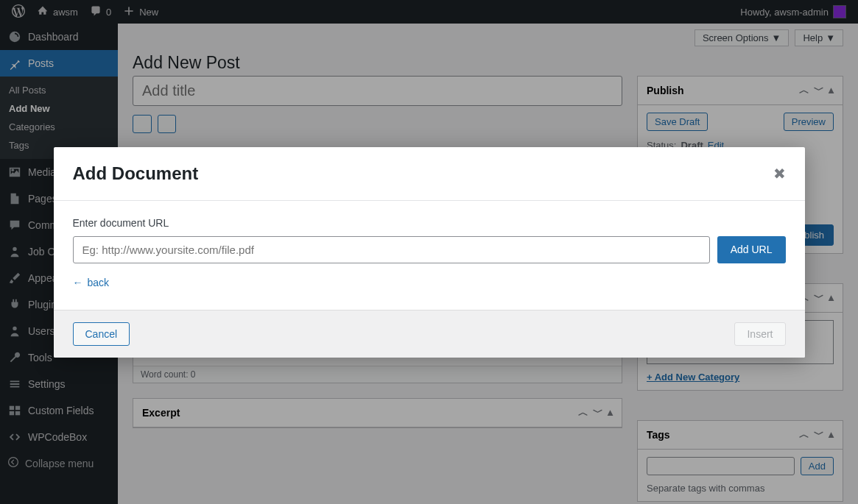 This screenshot has width=858, height=504. Describe the element at coordinates (102, 334) in the screenshot. I see `cancel-button: Cancel` at that location.